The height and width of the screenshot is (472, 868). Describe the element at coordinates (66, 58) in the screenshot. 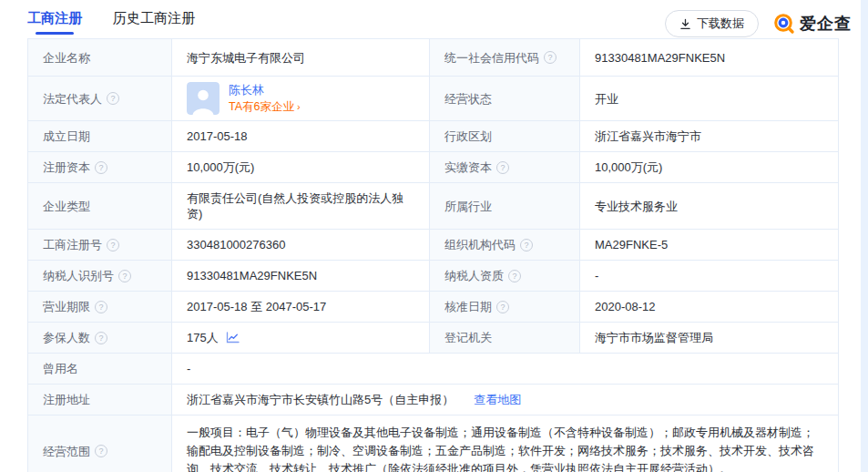

I see `label-text: 企业名称` at that location.